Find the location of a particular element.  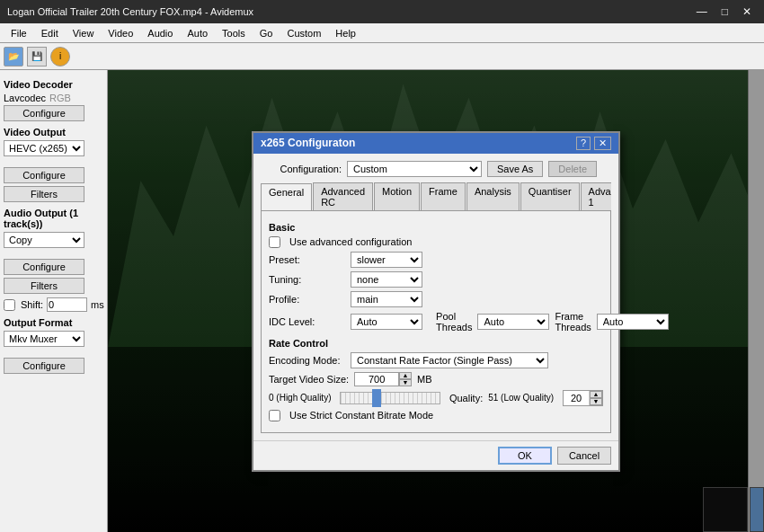

output-format-title: Output Format is located at coordinates (54, 323).